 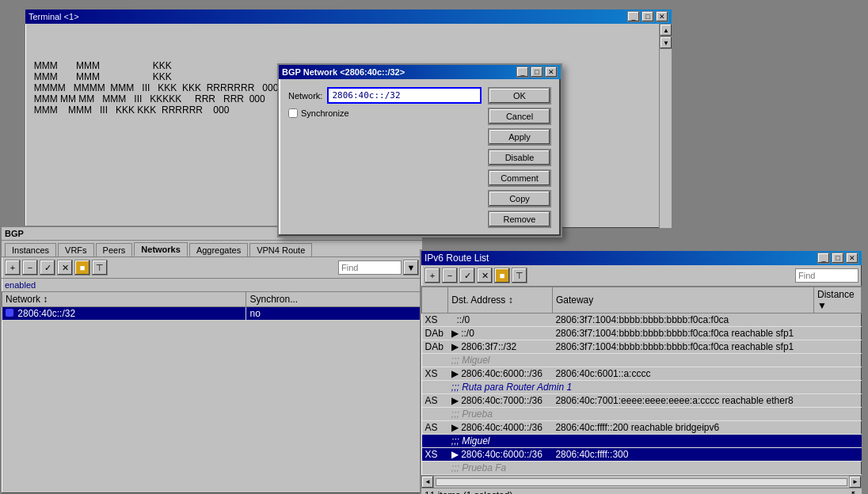 I want to click on table-row: XS ▶ 2806:40c:6000::/36 2806:40c:6001::a…, so click(x=641, y=374).